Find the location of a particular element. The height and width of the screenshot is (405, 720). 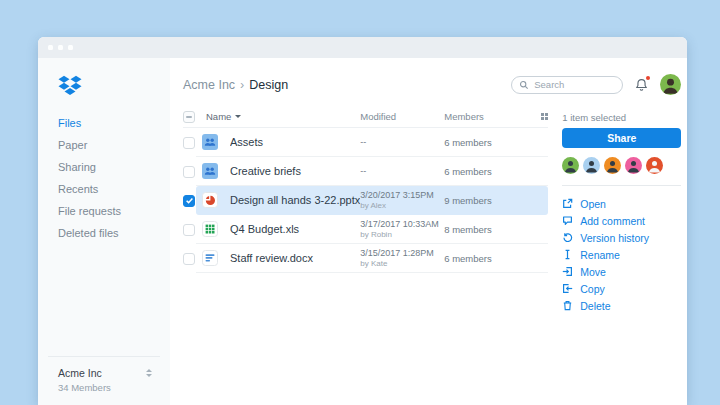

action-label: Version history is located at coordinates (614, 238).